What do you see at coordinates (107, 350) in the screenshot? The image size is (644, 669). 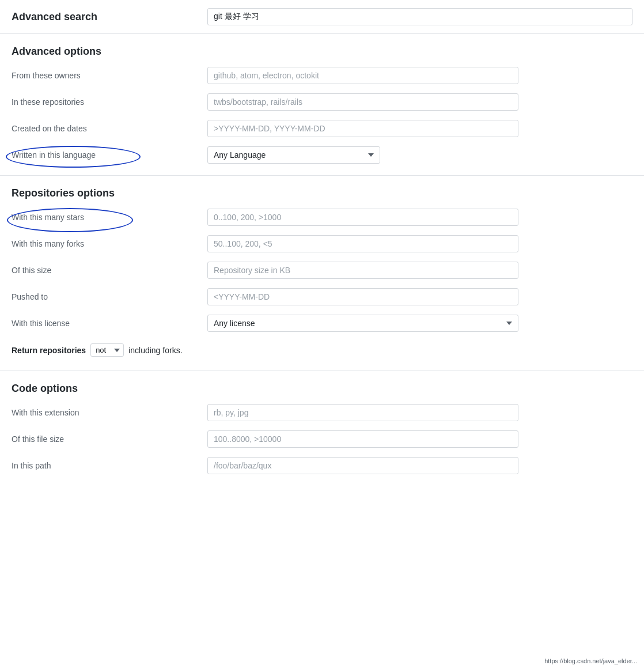 I see `return-forks-select: not only` at bounding box center [107, 350].